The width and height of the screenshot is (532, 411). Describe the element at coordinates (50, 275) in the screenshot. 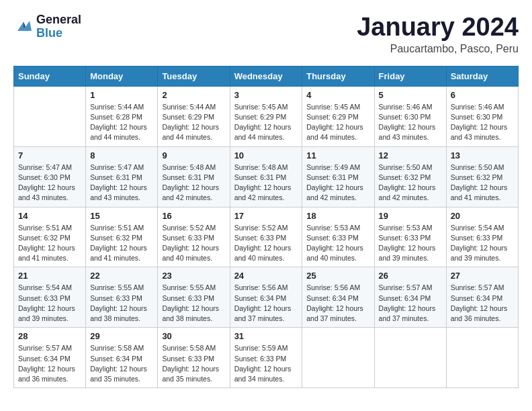

I see `day-number: 21` at that location.